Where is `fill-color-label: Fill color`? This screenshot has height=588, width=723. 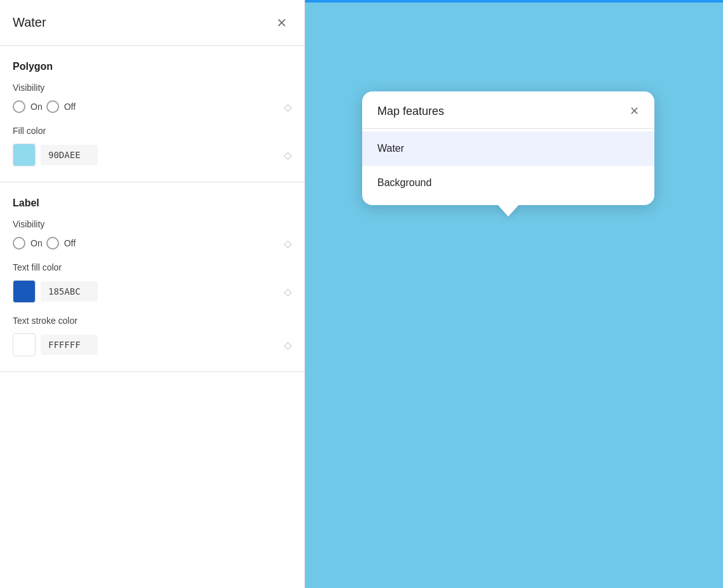
fill-color-label: Fill color is located at coordinates (152, 131).